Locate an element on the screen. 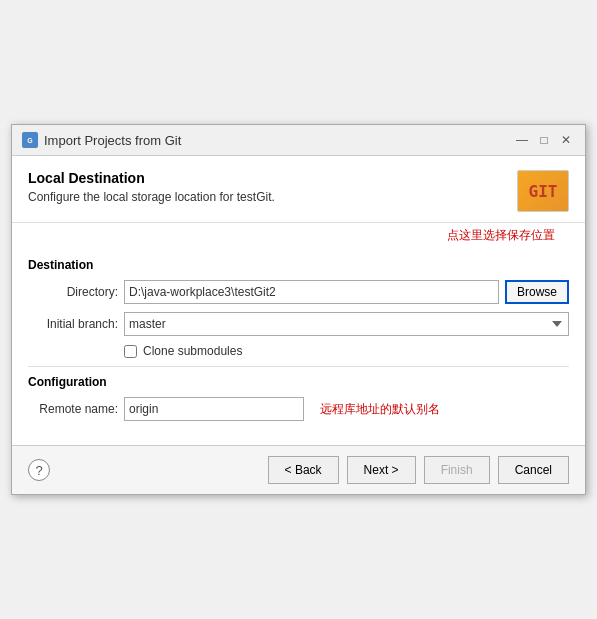  header-subtitle: Configure the local storage location for… is located at coordinates (152, 197).